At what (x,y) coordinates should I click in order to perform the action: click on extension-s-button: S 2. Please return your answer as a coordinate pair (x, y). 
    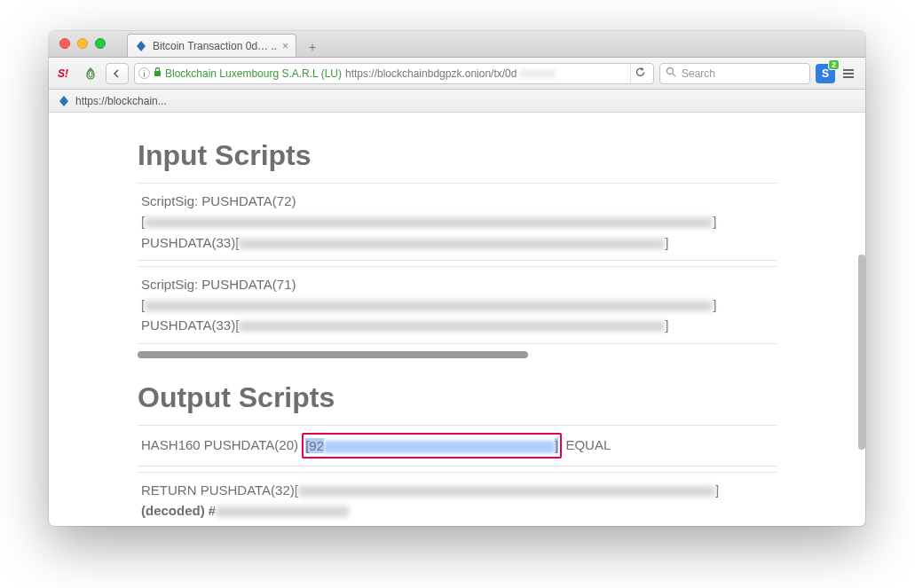
    Looking at the image, I should click on (825, 74).